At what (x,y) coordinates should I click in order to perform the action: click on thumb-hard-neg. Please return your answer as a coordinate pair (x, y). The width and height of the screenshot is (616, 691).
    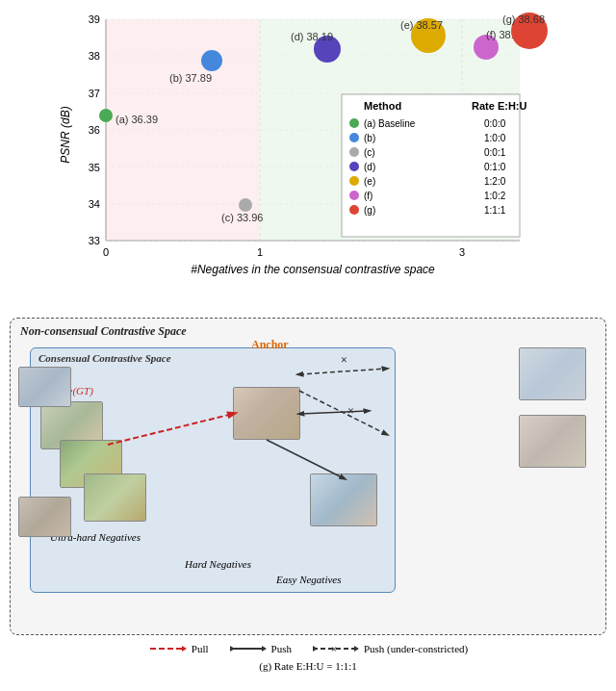
    Looking at the image, I should click on (344, 500).